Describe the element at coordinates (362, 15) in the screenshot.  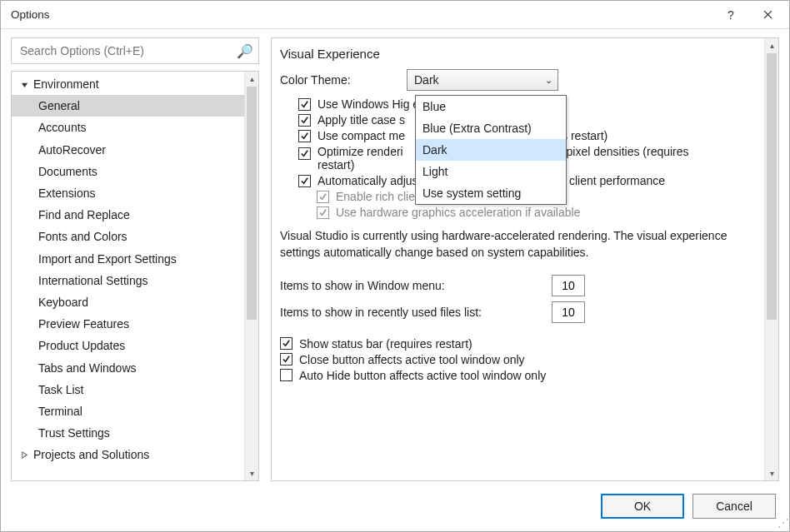
I see `window-title: Options` at that location.